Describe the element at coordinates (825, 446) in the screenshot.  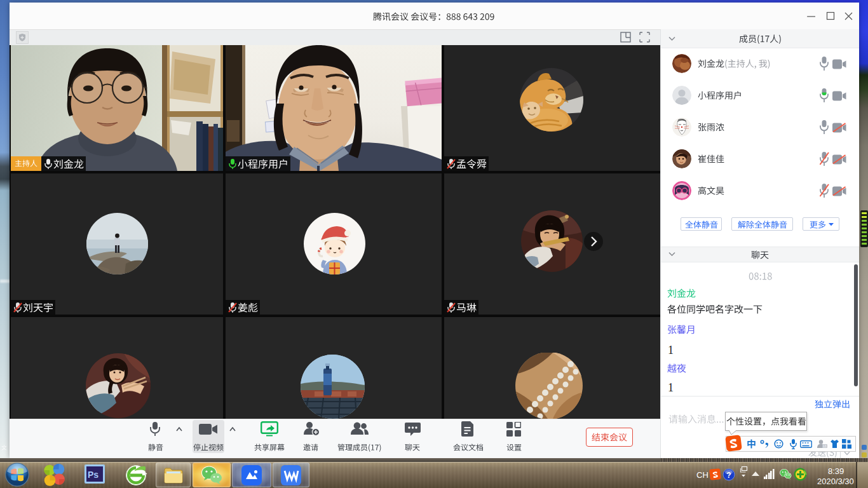
I see `svg-text: 13` at that location.